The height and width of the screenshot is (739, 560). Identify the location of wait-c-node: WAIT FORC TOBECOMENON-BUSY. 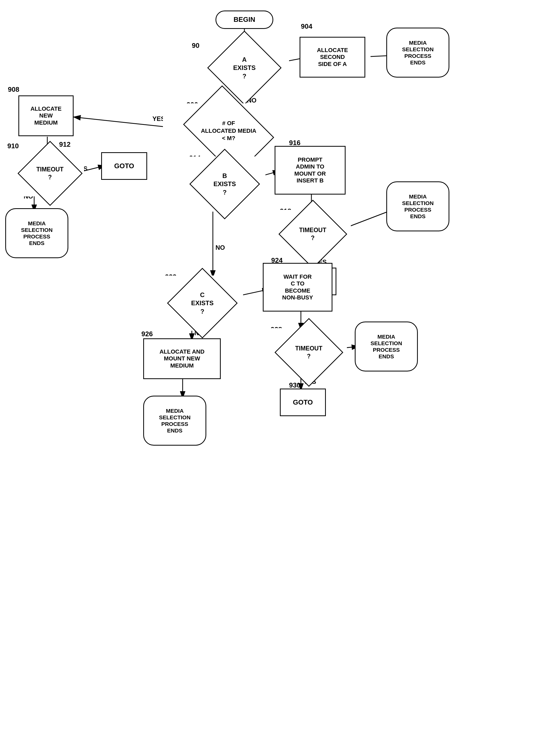
(298, 287).